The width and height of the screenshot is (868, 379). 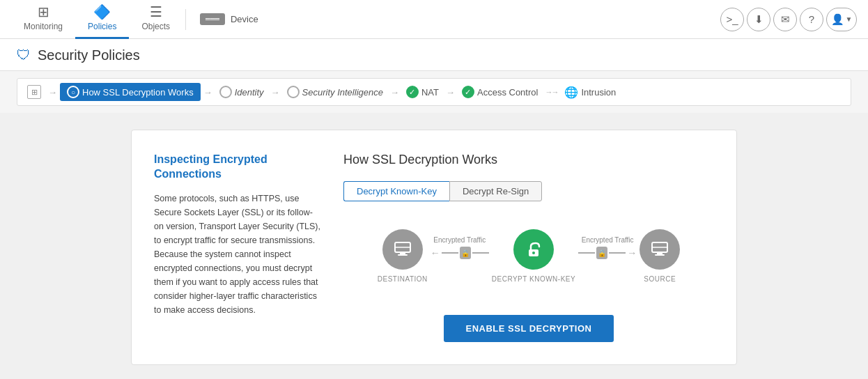 What do you see at coordinates (403, 279) in the screenshot?
I see `destination-label: DESTINATION` at bounding box center [403, 279].